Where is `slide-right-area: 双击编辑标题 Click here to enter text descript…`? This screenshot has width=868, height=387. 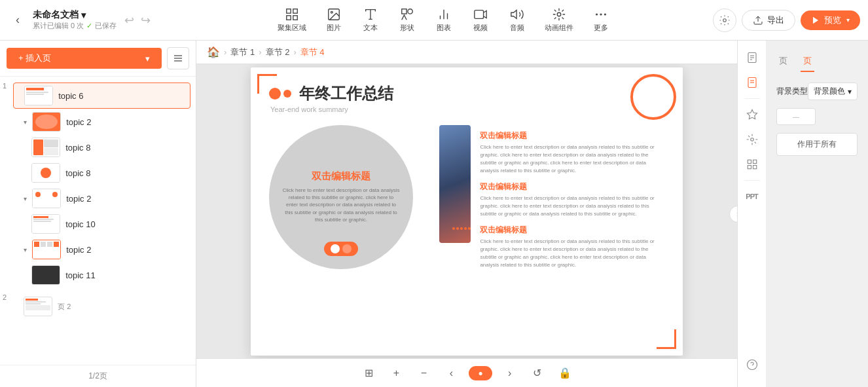
slide-right-area: 双击编辑标题 Click here to enter text descript… is located at coordinates (552, 200).